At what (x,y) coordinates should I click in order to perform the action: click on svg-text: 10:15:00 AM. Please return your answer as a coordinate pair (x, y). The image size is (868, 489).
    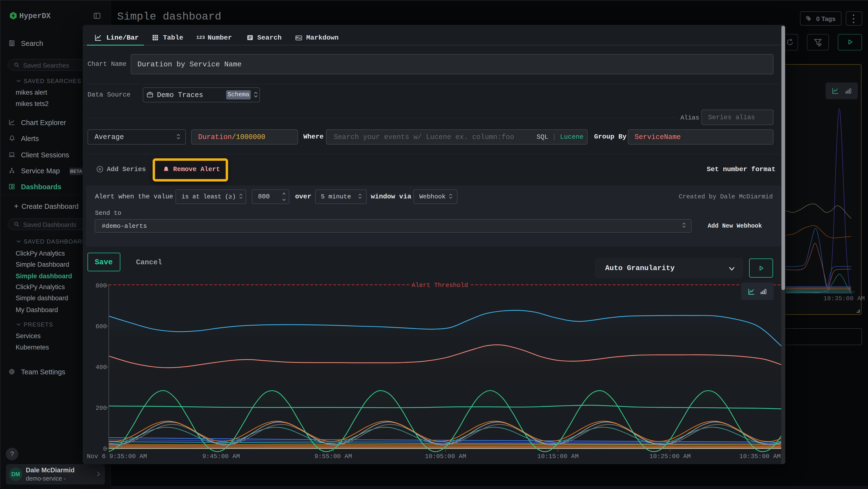
    Looking at the image, I should click on (558, 457).